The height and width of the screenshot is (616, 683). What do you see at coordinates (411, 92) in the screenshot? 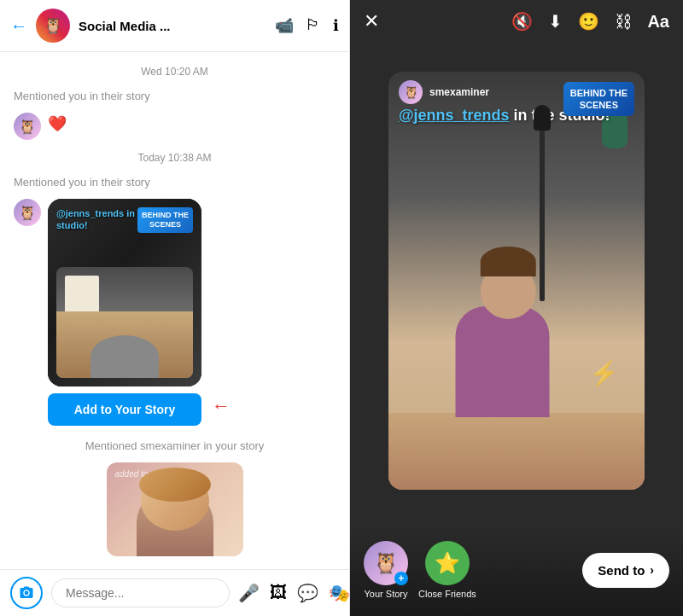
I see `story-poster-avatar: 🦉` at bounding box center [411, 92].